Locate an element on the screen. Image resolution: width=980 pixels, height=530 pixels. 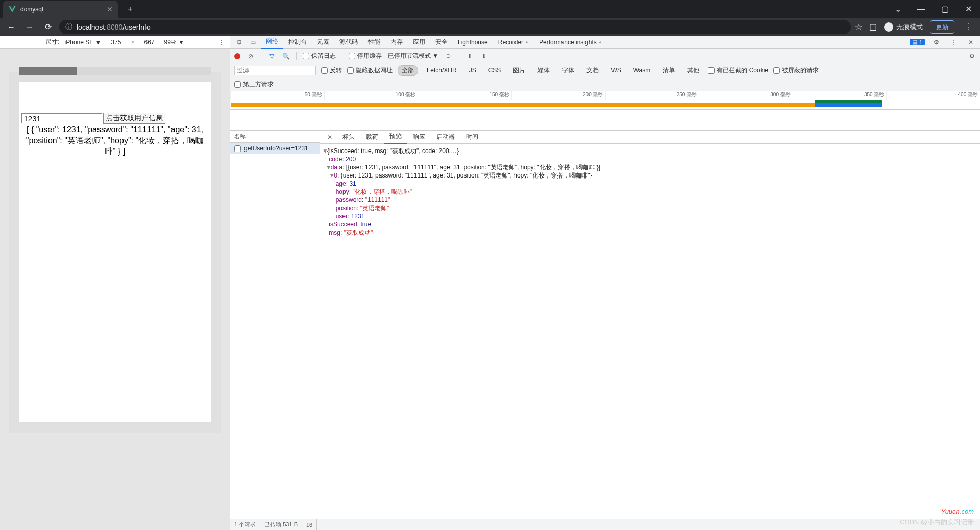
update-button: 更新 is located at coordinates (942, 27).